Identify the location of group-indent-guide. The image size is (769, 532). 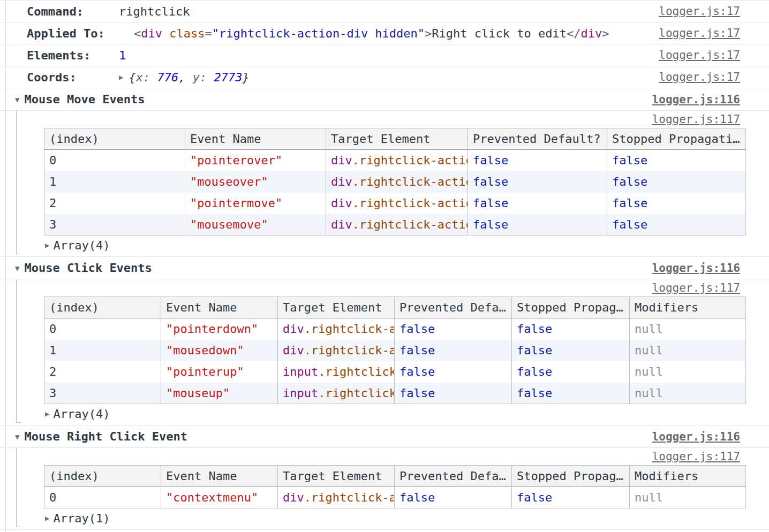
(18, 488).